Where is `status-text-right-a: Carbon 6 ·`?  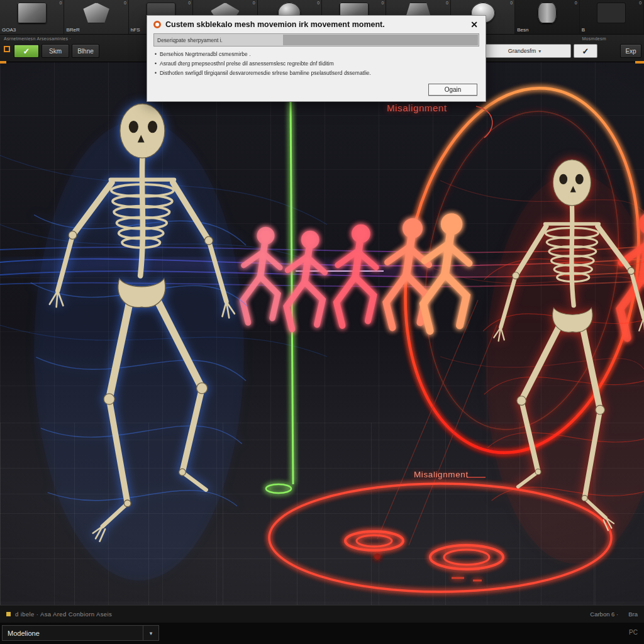 status-text-right-a: Carbon 6 · is located at coordinates (604, 614).